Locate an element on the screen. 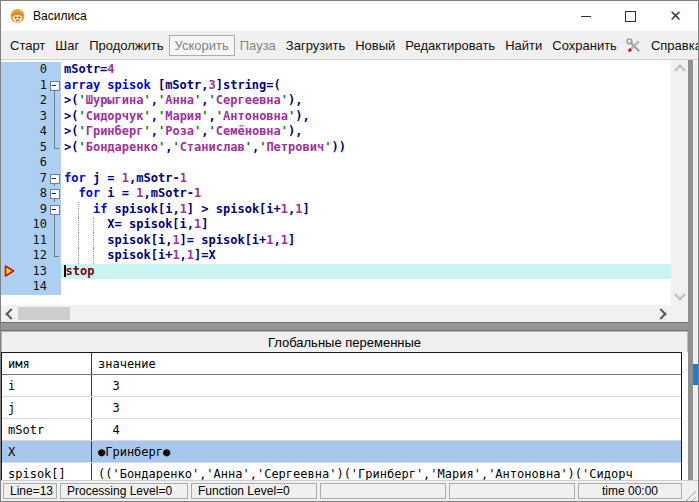 Image resolution: width=699 pixels, height=502 pixels. close-button: ✕ is located at coordinates (676, 16).